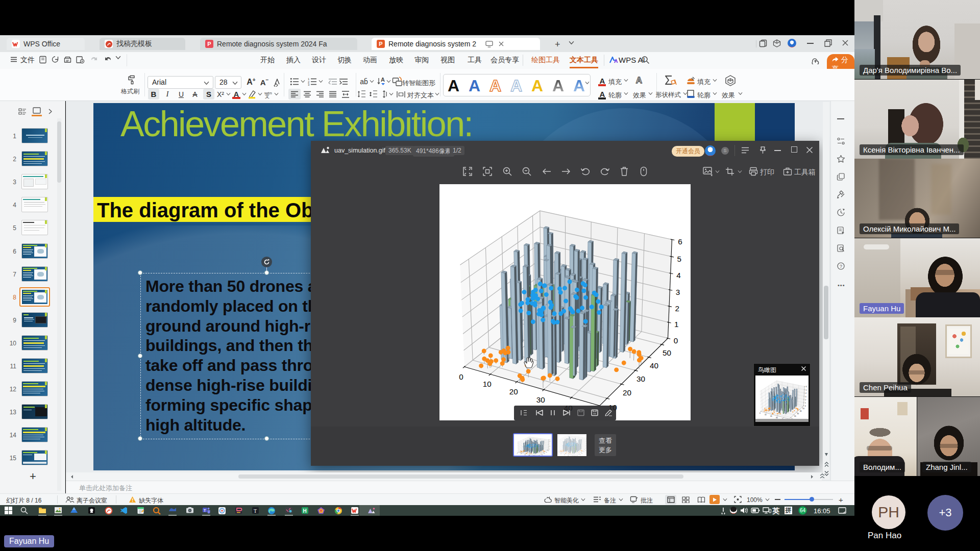  I want to click on svg-text: H, so click(305, 511).